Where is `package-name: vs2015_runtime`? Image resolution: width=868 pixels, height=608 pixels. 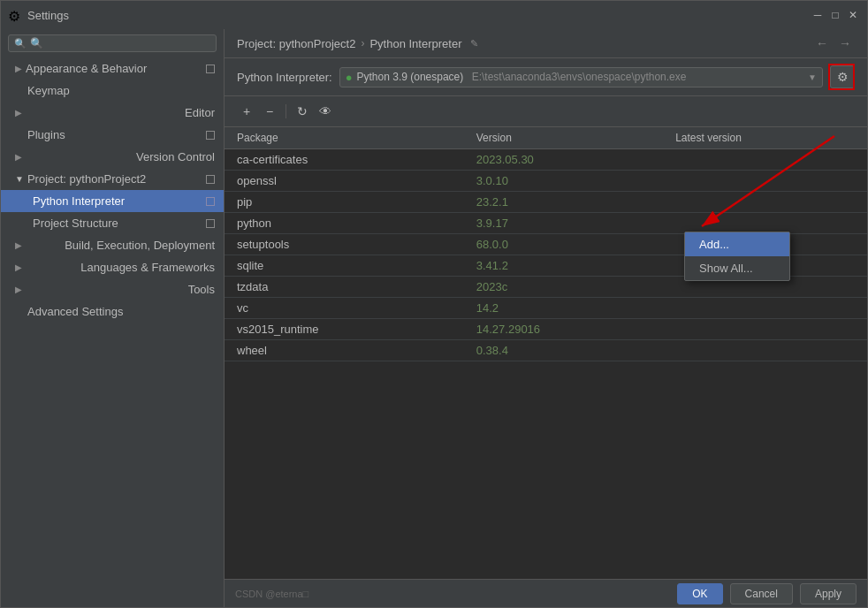 package-name: vs2015_runtime is located at coordinates (345, 330).